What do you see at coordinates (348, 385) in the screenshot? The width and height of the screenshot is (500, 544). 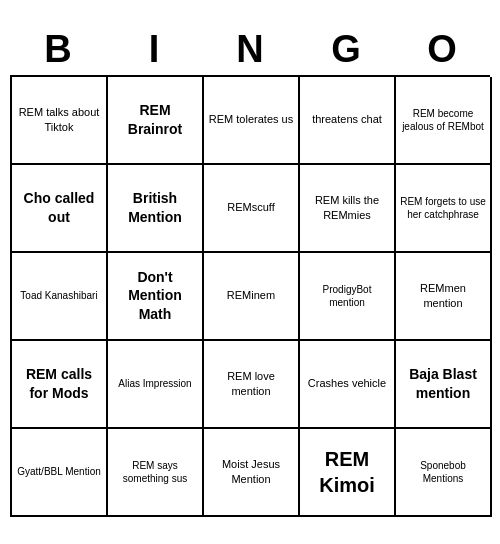 I see `bingo-cell-18: Crashes vehicle` at bounding box center [348, 385].